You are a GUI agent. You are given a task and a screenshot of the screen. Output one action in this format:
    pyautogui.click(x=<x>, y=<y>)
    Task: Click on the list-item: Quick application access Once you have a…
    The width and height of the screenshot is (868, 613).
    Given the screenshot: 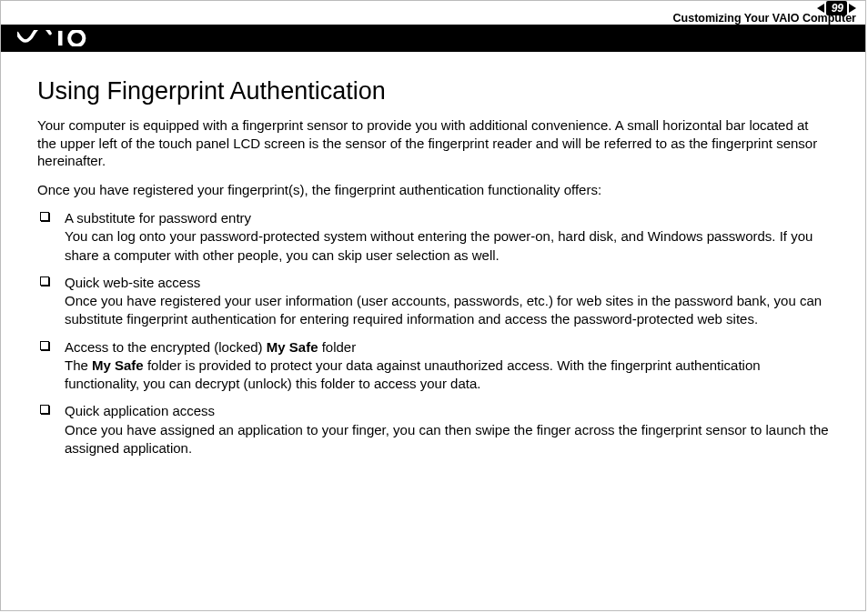 What is the action you would take?
    pyautogui.click(x=433, y=429)
    